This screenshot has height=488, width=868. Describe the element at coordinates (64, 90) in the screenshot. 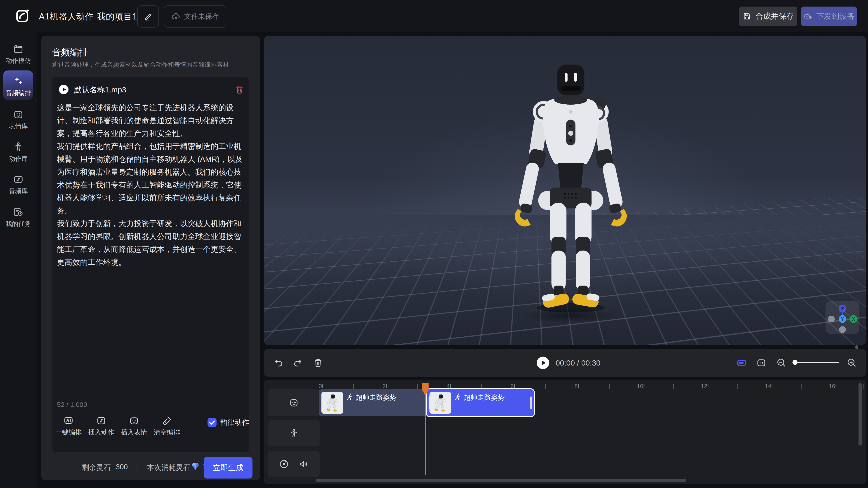

I see `play-circle-icon` at that location.